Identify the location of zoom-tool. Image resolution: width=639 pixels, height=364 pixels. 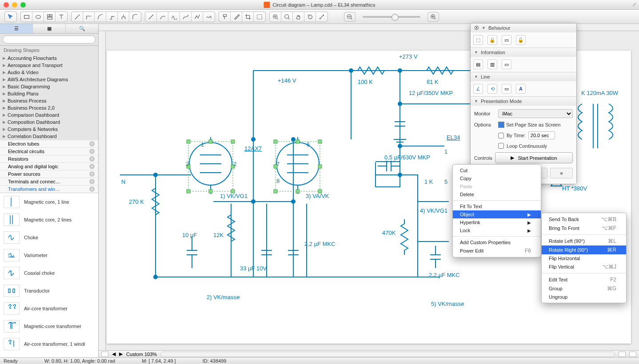
(287, 17).